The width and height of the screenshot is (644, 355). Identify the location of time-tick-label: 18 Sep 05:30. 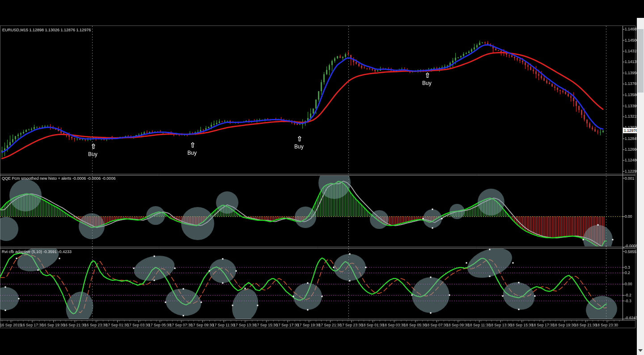
(415, 325).